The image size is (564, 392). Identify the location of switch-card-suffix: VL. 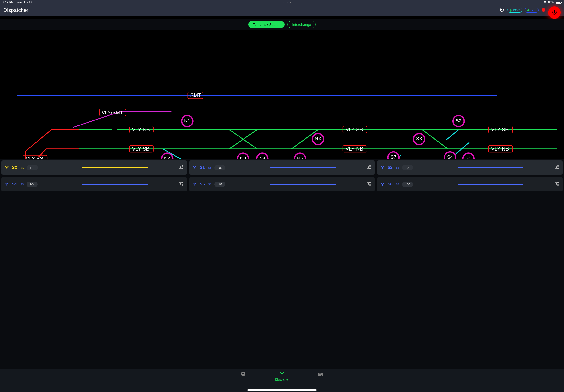
(22, 168).